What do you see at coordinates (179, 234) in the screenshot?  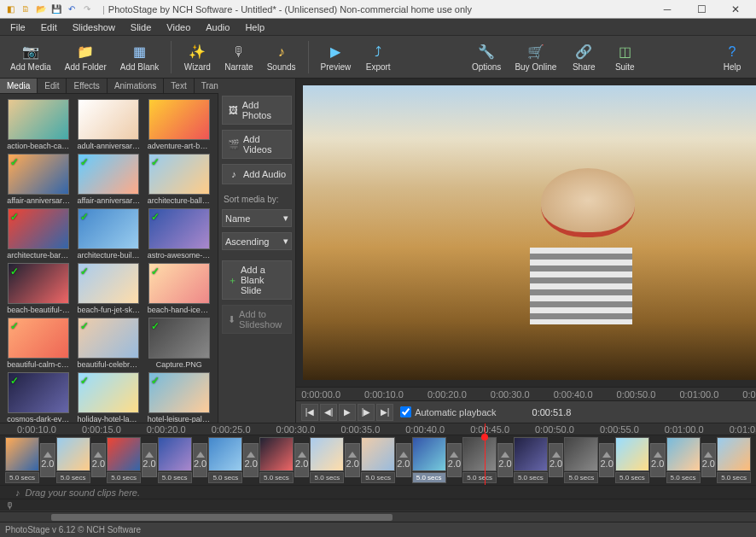 I see `media-thumb: ✓astro-awesome-bl...` at bounding box center [179, 234].